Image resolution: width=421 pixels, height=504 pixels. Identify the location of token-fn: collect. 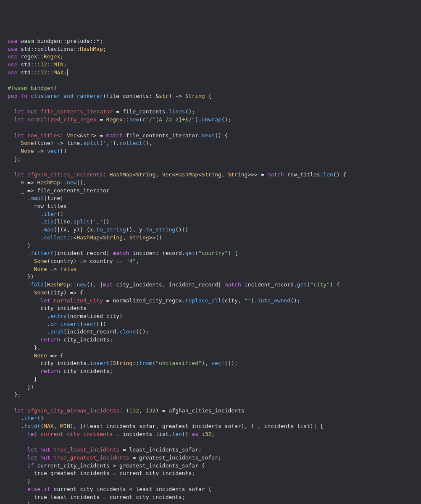
(55, 238).